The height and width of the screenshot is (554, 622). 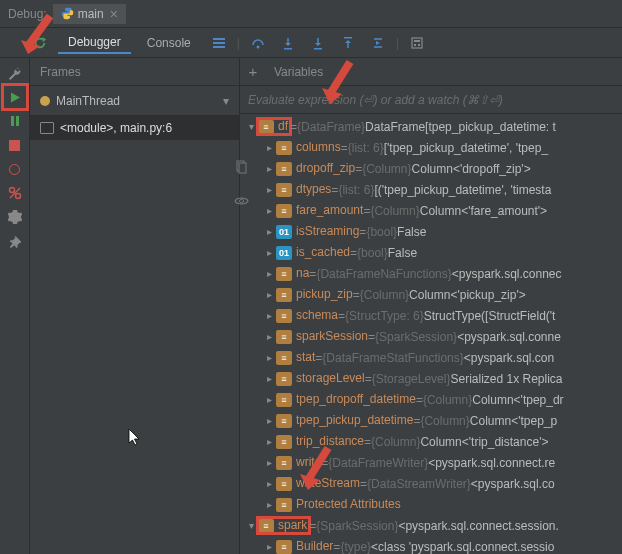 I want to click on variable-row: ▸≡stat = {DataFrameStatFunctions} <pyspa…, so click(x=431, y=358).